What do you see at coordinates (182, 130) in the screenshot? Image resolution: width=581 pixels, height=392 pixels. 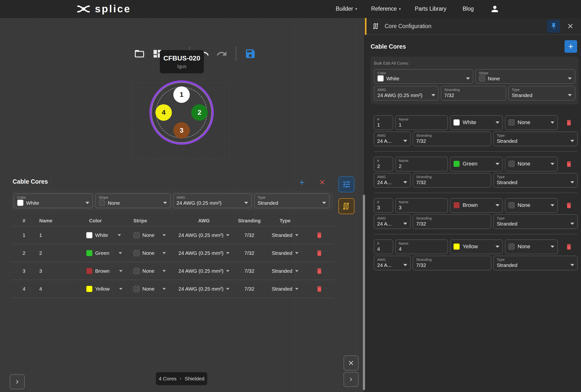 I see `core-circle: 3` at bounding box center [182, 130].